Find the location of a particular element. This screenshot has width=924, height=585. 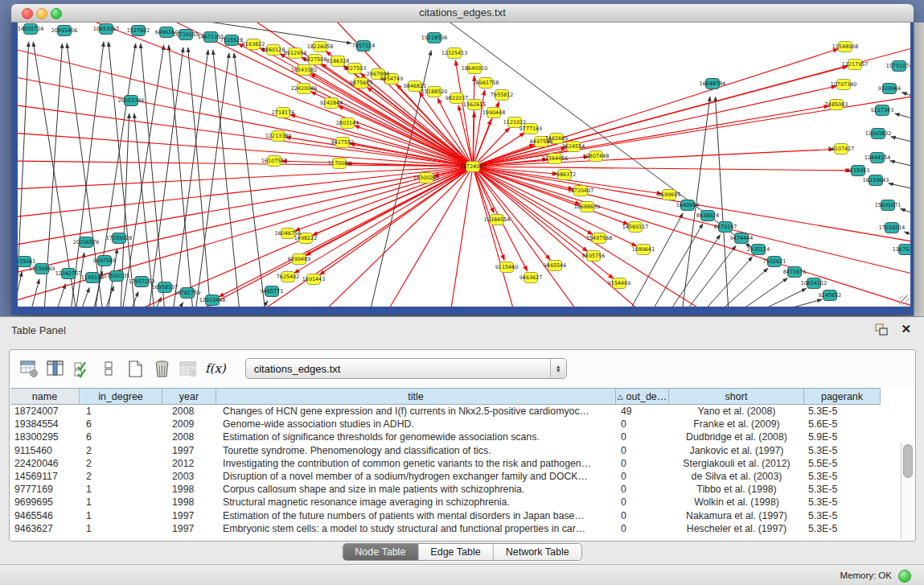

graph-node-label: 8454749 is located at coordinates (392, 79).